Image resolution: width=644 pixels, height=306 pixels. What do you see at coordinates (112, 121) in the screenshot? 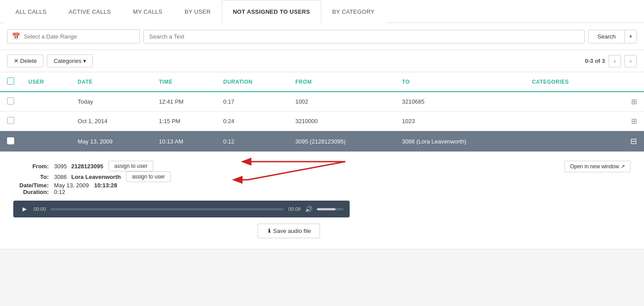
I see `row-date: Oct 1, 2014` at bounding box center [112, 121].